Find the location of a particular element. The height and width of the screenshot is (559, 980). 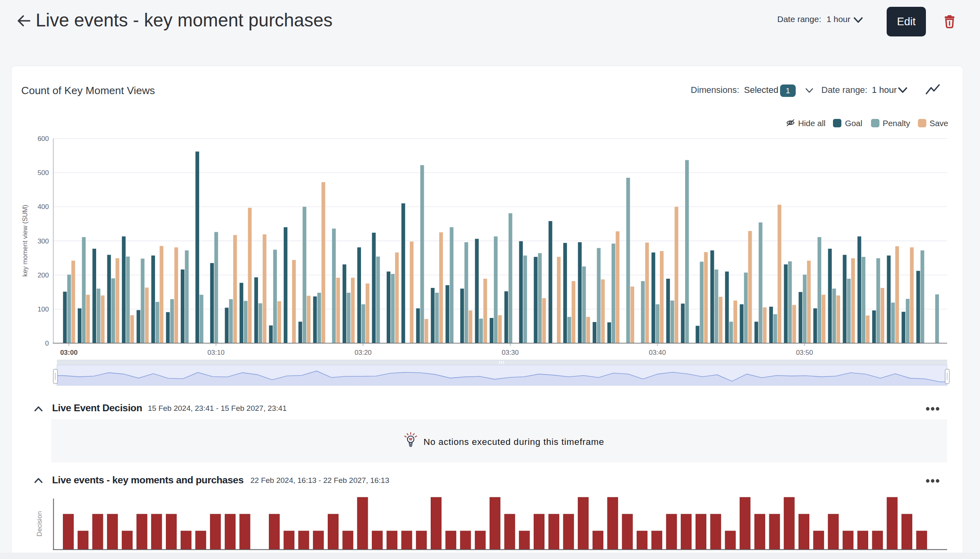

svg-text: 100 is located at coordinates (43, 309).